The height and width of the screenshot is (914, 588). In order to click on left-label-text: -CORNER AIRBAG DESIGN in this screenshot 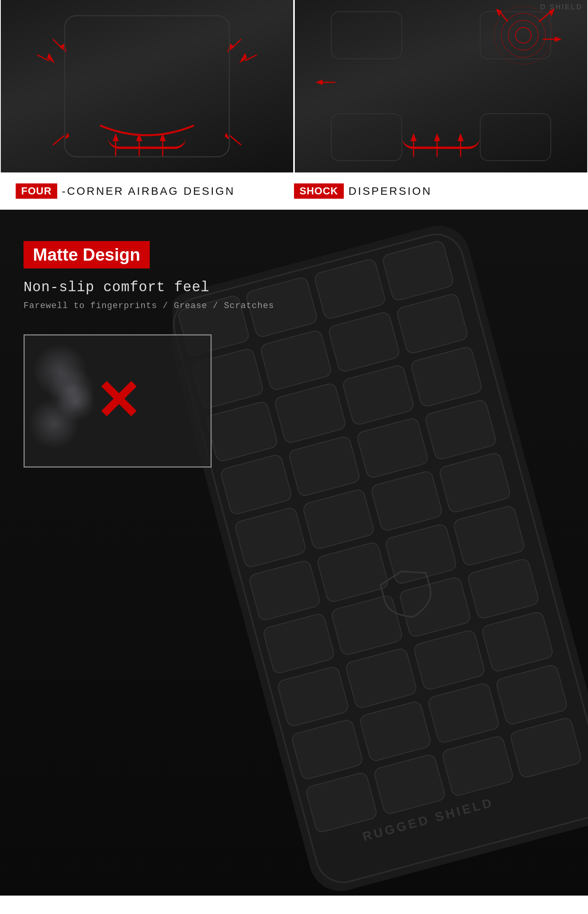, I will do `click(149, 191)`.